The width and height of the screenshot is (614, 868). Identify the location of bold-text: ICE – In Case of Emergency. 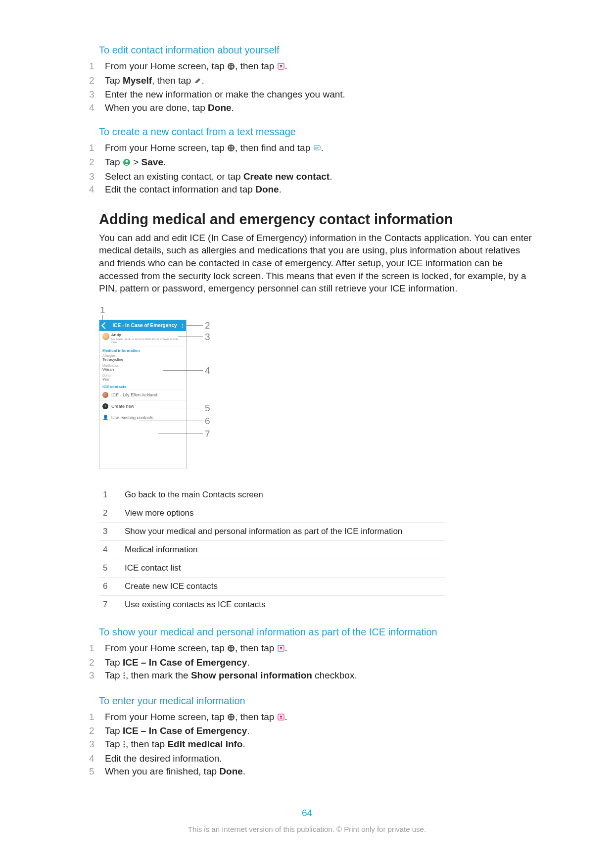
(185, 730).